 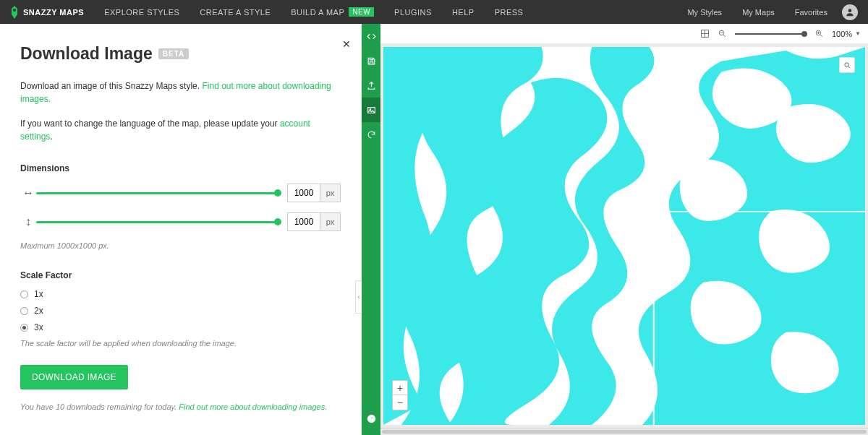 I want to click on remaining-text: You have 10 downloads remaining for toda…, so click(x=100, y=407).